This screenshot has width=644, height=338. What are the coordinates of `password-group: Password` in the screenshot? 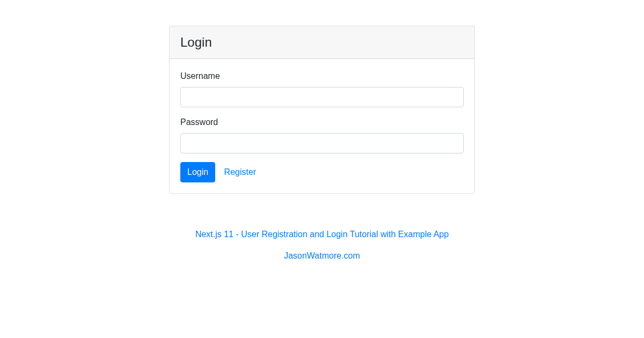 It's located at (322, 135).